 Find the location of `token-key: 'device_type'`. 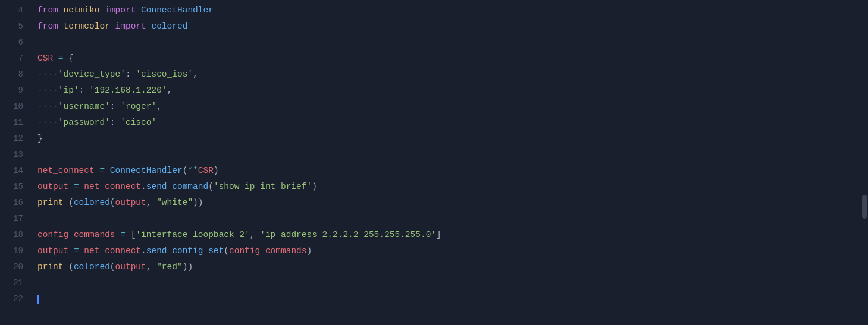

token-key: 'device_type' is located at coordinates (92, 75).